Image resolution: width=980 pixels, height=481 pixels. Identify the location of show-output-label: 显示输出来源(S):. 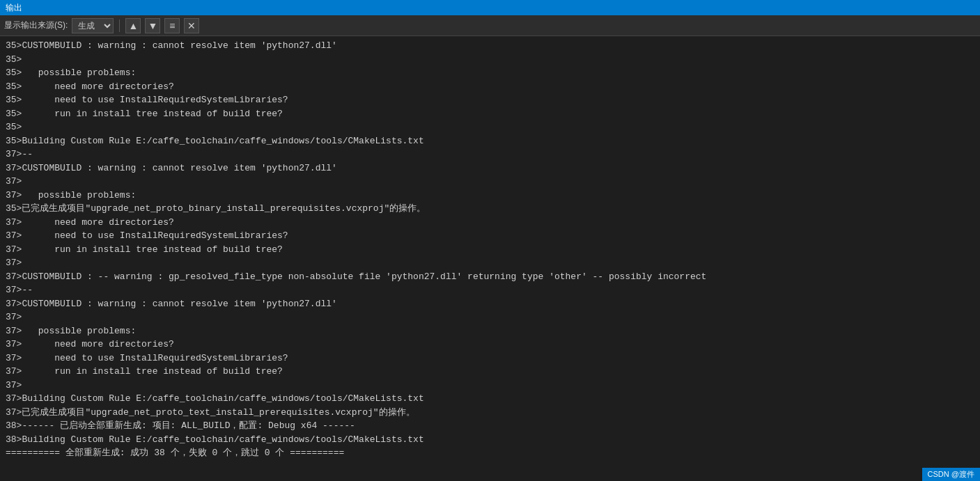
(36, 25).